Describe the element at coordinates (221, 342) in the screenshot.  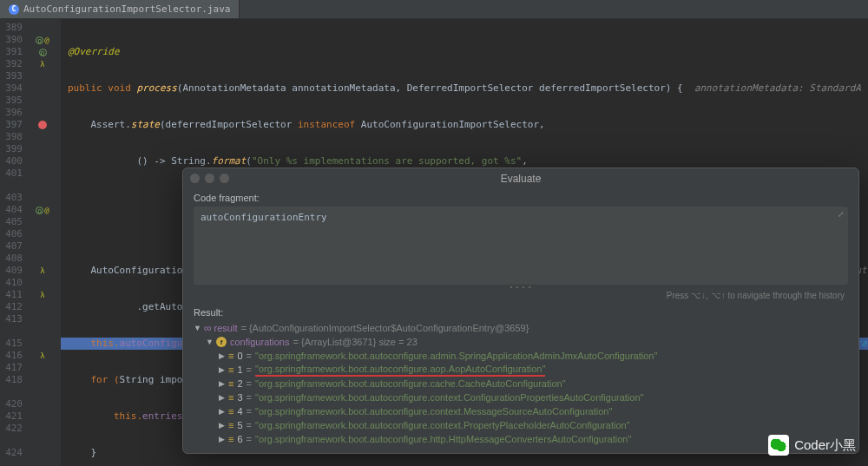
I see `field-icon: f` at that location.